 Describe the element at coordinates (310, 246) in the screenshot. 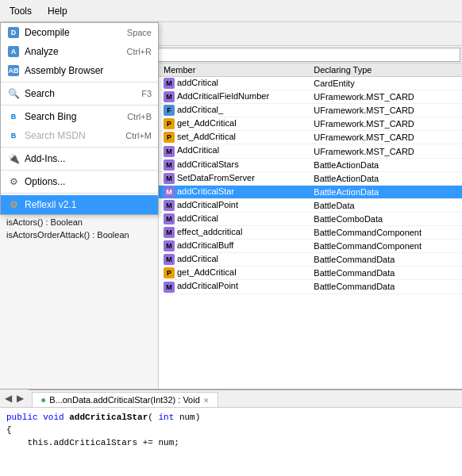

I see `table-row: MaddCriticalBuff BattleCommandComponent` at that location.